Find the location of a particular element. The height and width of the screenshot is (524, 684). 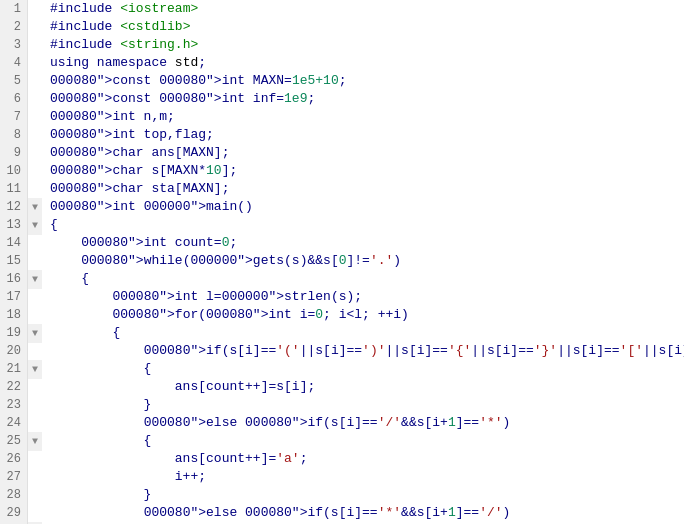

line-text: 000080">const 000080">int MAXN=1e5+10; is located at coordinates (363, 81).